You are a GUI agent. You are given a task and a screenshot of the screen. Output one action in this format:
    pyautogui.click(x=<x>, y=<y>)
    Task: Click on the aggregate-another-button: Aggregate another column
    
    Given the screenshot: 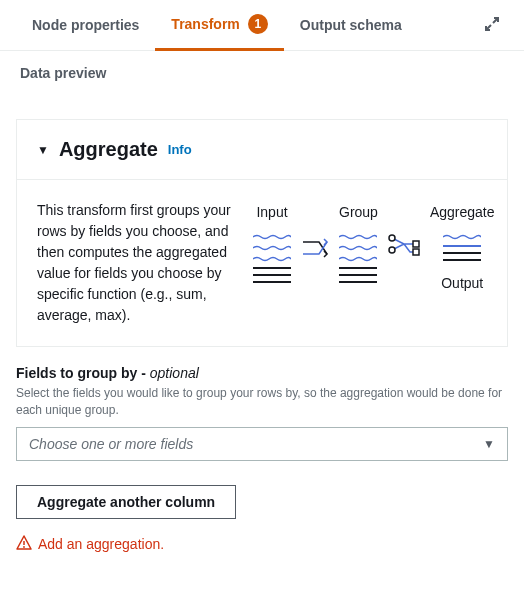 What is the action you would take?
    pyautogui.click(x=126, y=502)
    